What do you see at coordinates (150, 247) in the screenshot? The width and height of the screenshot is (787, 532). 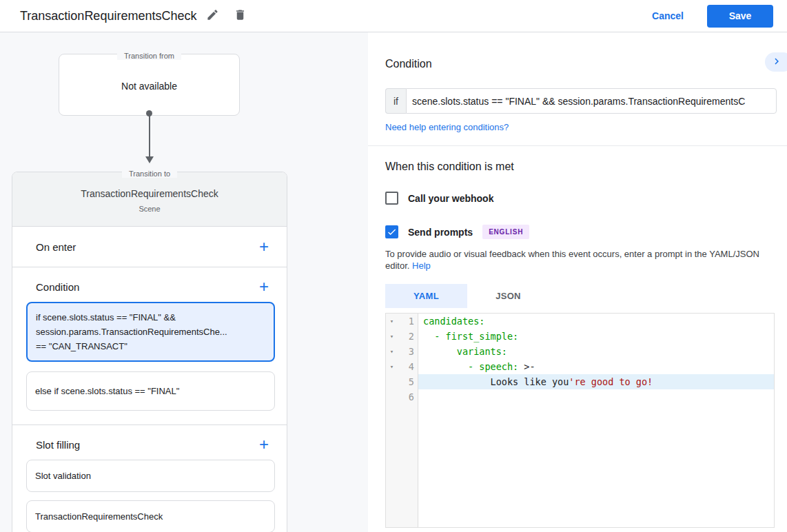 I see `section-on-enter: On enter +` at bounding box center [150, 247].